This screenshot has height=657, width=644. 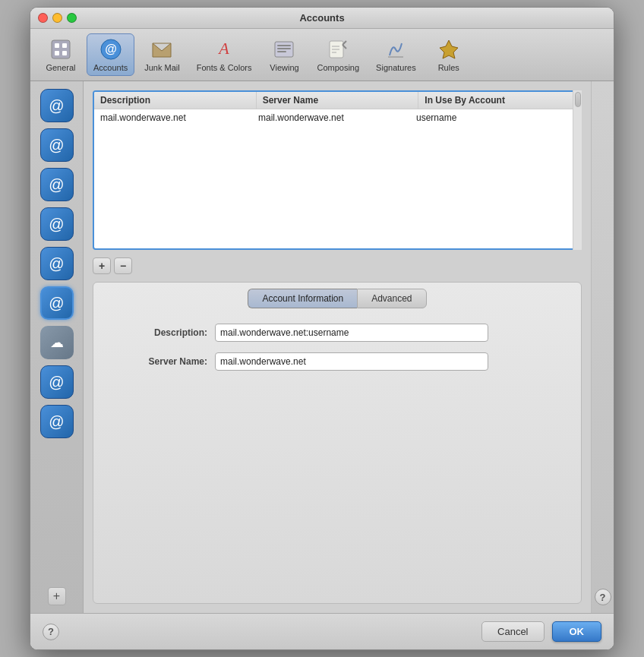 I want to click on col-description: Description, so click(x=175, y=100).